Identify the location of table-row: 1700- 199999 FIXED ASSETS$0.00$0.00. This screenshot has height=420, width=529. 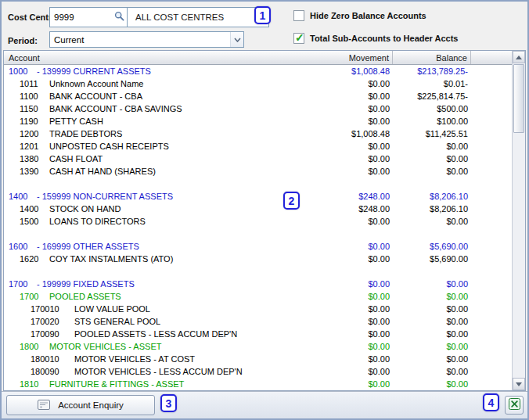
(258, 284).